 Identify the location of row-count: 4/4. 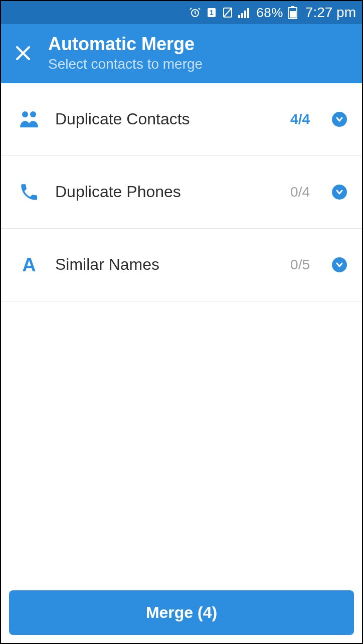
(300, 119).